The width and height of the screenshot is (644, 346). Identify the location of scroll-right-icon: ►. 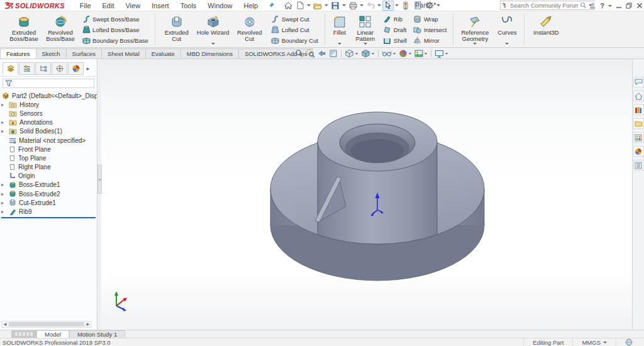
(88, 325).